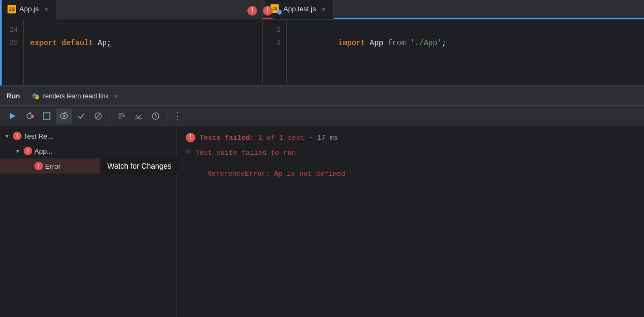 This screenshot has height=317, width=644. What do you see at coordinates (81, 116) in the screenshot?
I see `check-button` at bounding box center [81, 116].